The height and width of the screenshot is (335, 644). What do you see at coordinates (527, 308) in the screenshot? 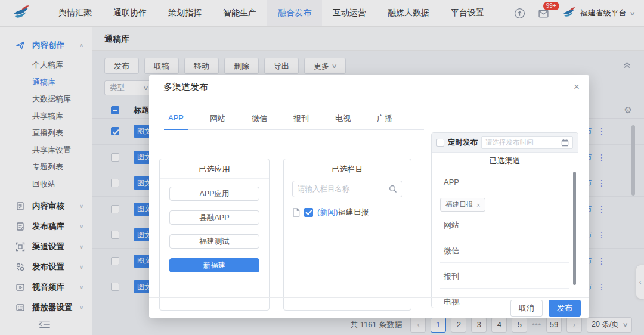
I see `cancel-button: 取消` at bounding box center [527, 308].